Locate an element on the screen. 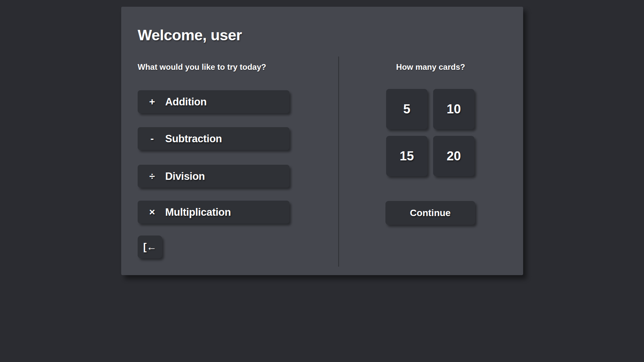 The image size is (644, 362). subtraction-button: - Subtraction is located at coordinates (214, 139).